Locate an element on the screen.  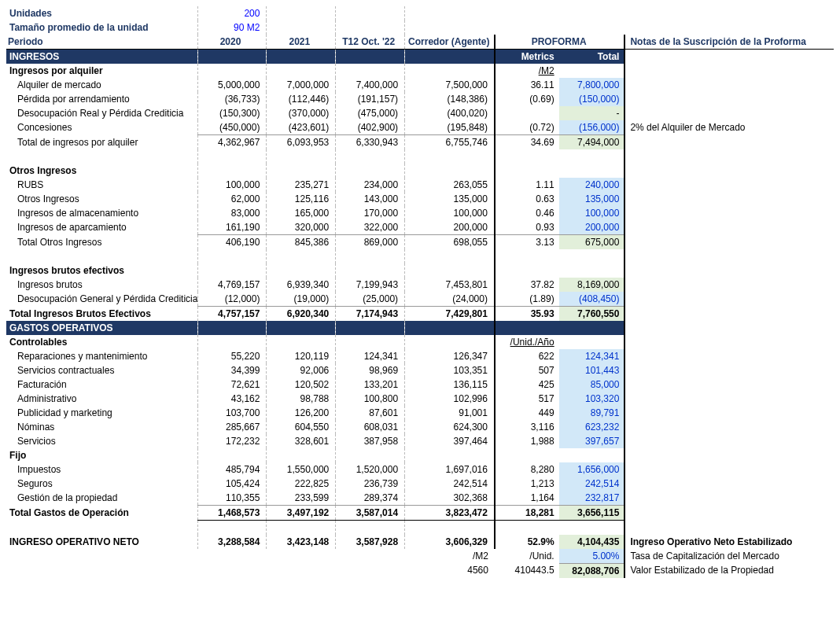
row-egi-total: Total Ingresos Brutos Efectivos4,757,157… is located at coordinates (420, 315).